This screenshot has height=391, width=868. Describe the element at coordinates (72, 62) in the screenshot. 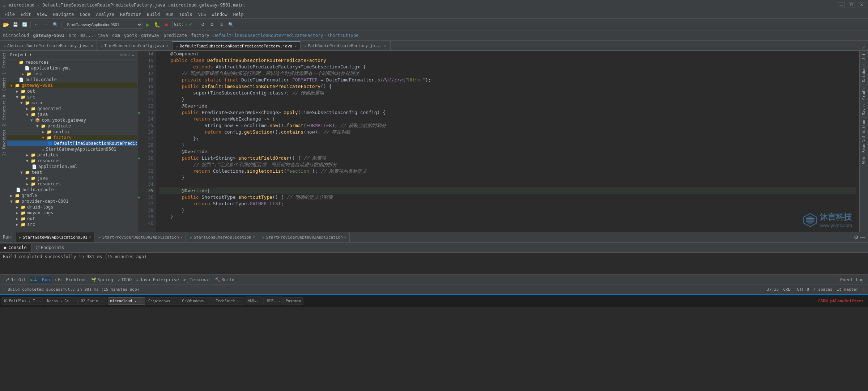

I see `list-item: 📁 resources` at that location.